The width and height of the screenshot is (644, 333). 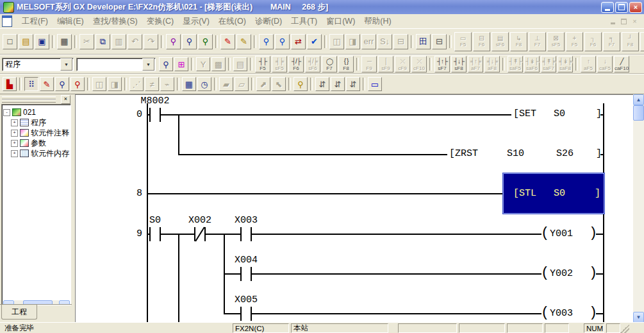 I want to click on menu-find-replace: 查找/替换(S), so click(x=115, y=22).